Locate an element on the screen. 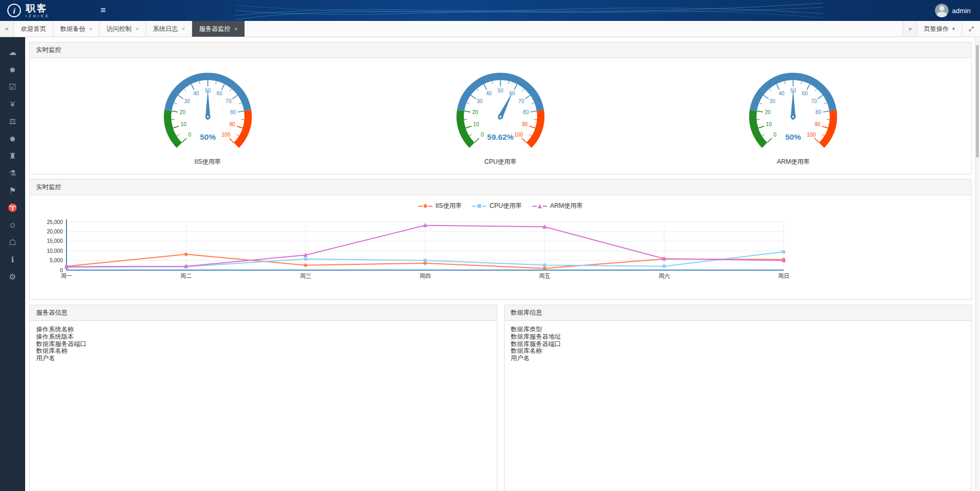 Image resolution: width=980 pixels, height=491 pixels. svg-text: 59.62% is located at coordinates (500, 137).